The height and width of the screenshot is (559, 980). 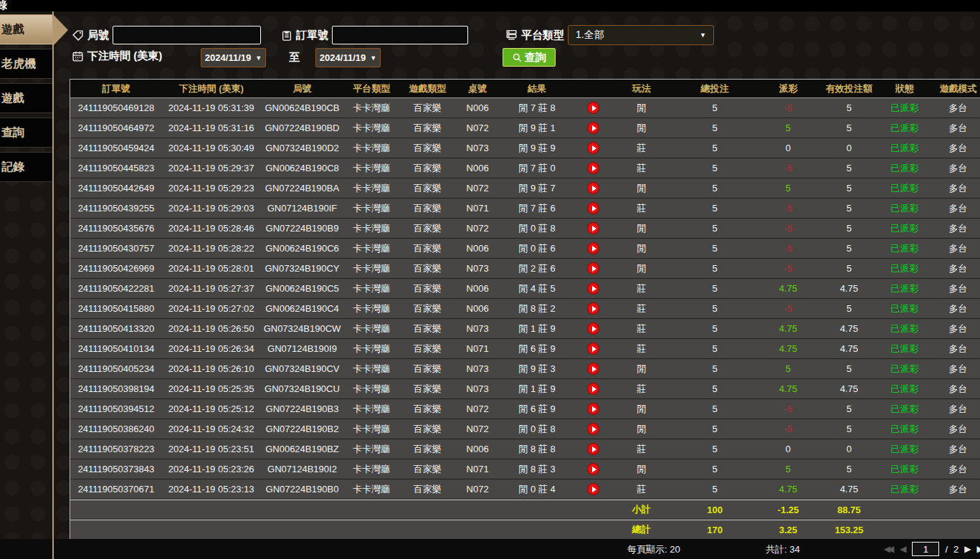 I want to click on cell-result: 閒 9 莊 7, so click(x=537, y=188).